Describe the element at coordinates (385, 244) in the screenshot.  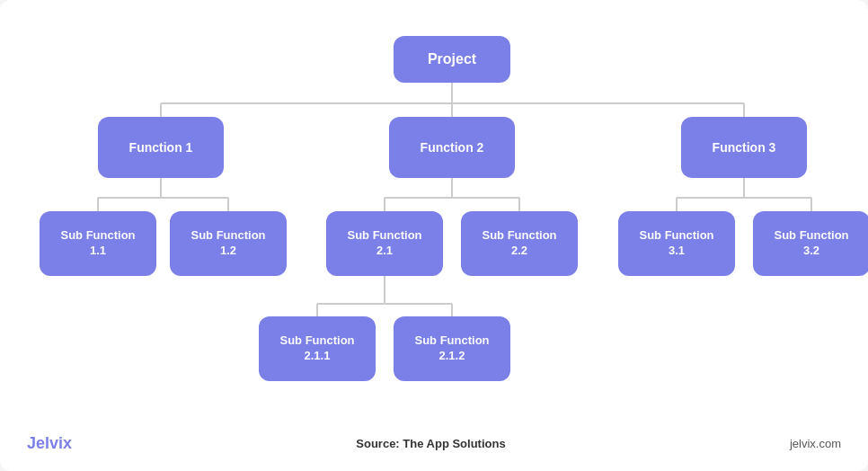
I see `node-sf-2-1: Sub Function2.1` at that location.